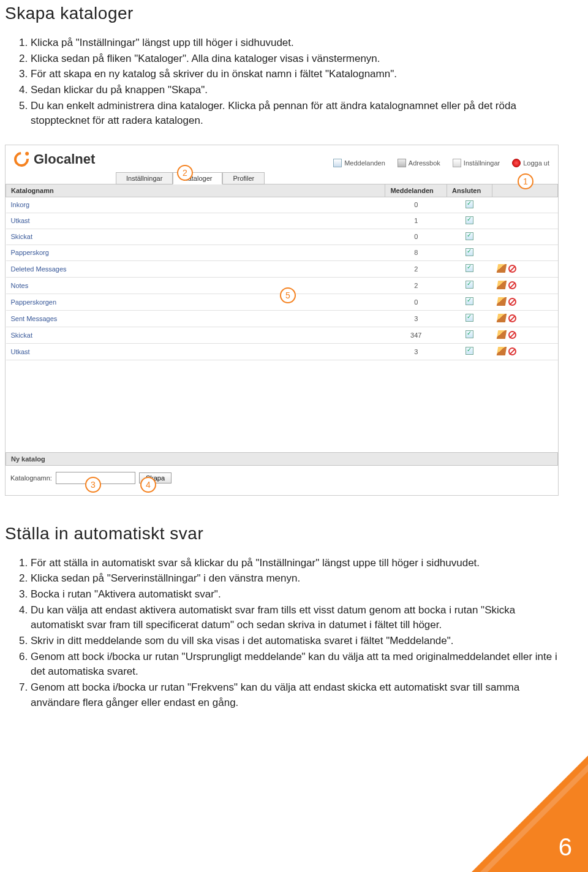 This screenshot has height=872, width=588. Describe the element at coordinates (470, 190) in the screenshot. I see `col-connected: Ansluten` at that location.